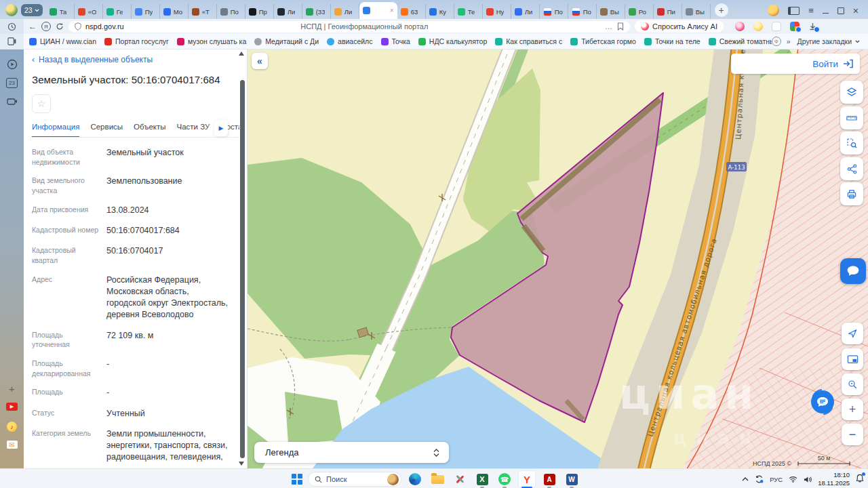 The height and width of the screenshot is (488, 868). What do you see at coordinates (497, 12) in the screenshot?
I see `browser-tab: Ну` at bounding box center [497, 12].